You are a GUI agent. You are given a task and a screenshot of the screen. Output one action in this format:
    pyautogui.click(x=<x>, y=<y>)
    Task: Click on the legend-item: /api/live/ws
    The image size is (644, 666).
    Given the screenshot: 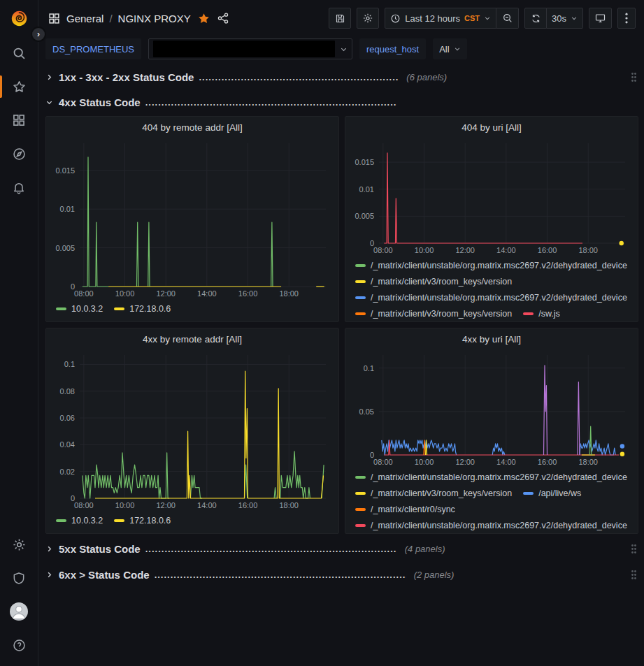 What is the action you would take?
    pyautogui.click(x=552, y=493)
    